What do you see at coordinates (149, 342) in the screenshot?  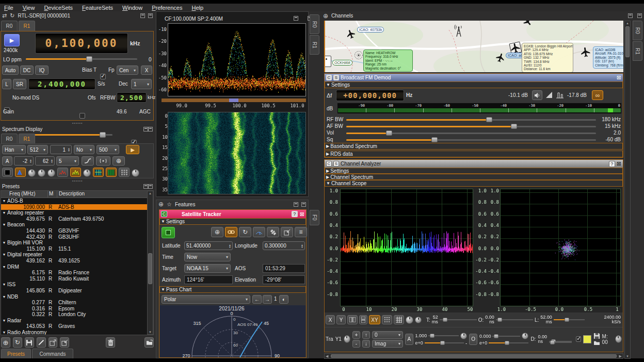 I see `load-presets-button` at bounding box center [149, 342].